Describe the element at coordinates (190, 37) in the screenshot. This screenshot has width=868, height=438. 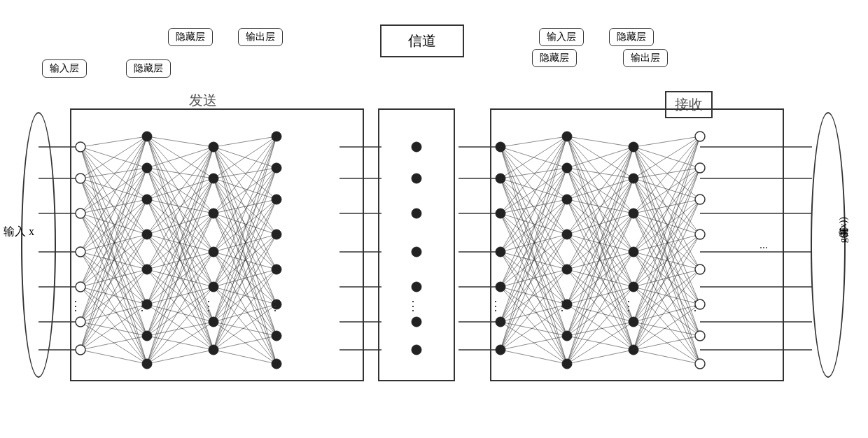
I see `label-hidden2-left: 隐藏层` at that location.